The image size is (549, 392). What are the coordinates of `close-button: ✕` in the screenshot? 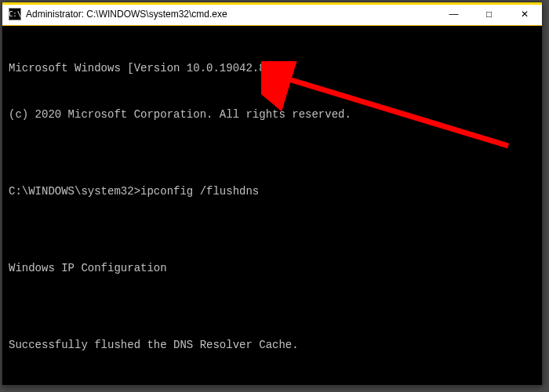 It's located at (524, 14).